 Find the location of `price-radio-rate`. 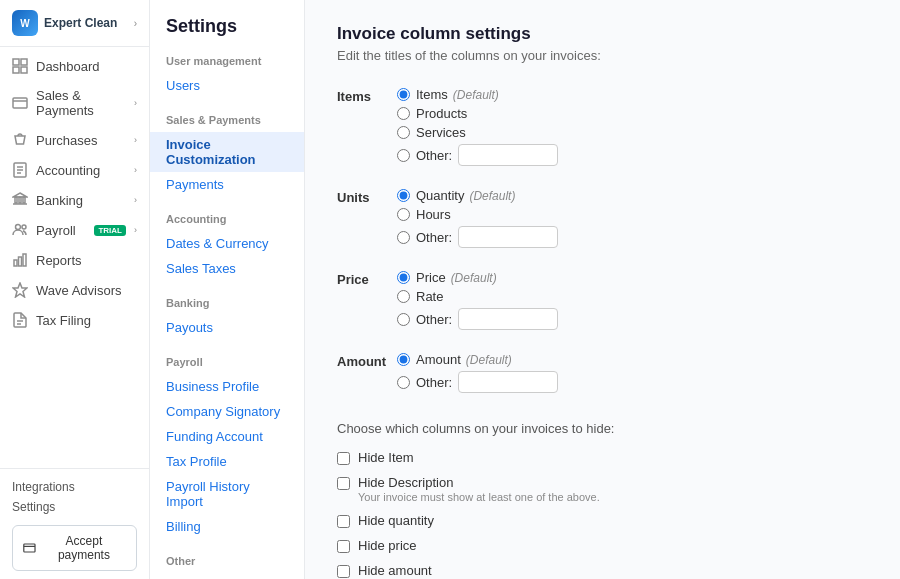

price-radio-rate is located at coordinates (404, 296).